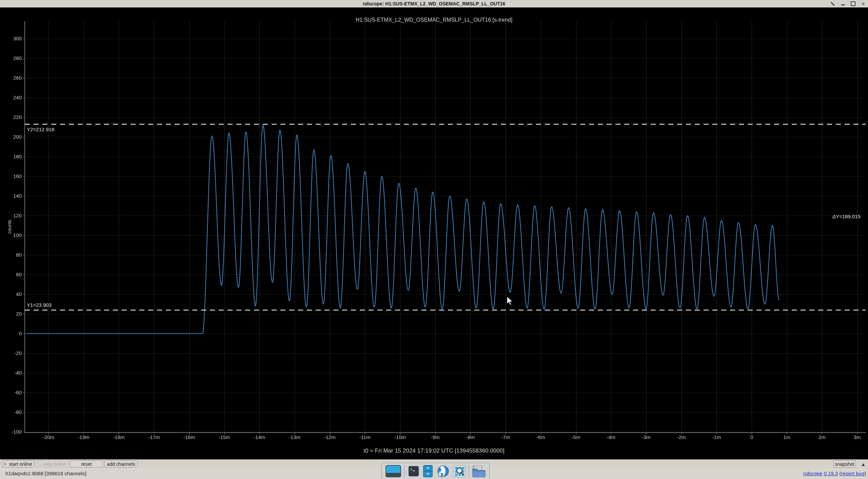 This screenshot has width=868, height=479. What do you see at coordinates (506, 437) in the screenshot?
I see `x-tick-label: -7m` at bounding box center [506, 437].